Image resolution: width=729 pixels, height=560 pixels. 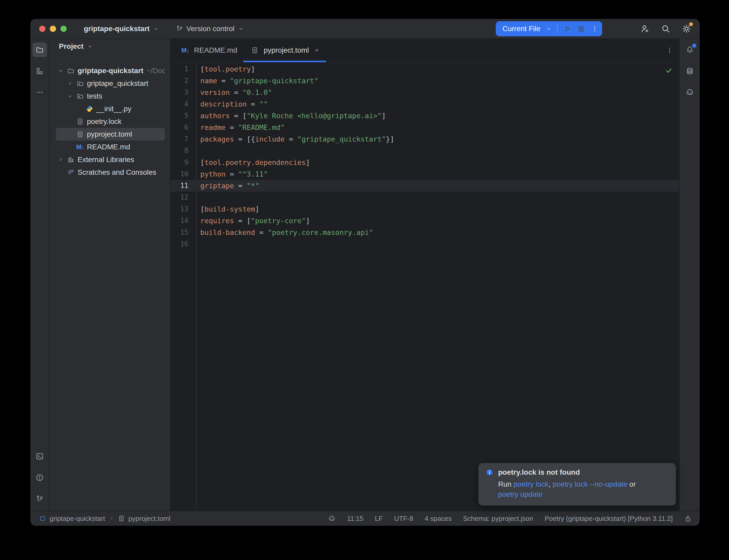 I want to click on status-label: LF, so click(x=379, y=519).